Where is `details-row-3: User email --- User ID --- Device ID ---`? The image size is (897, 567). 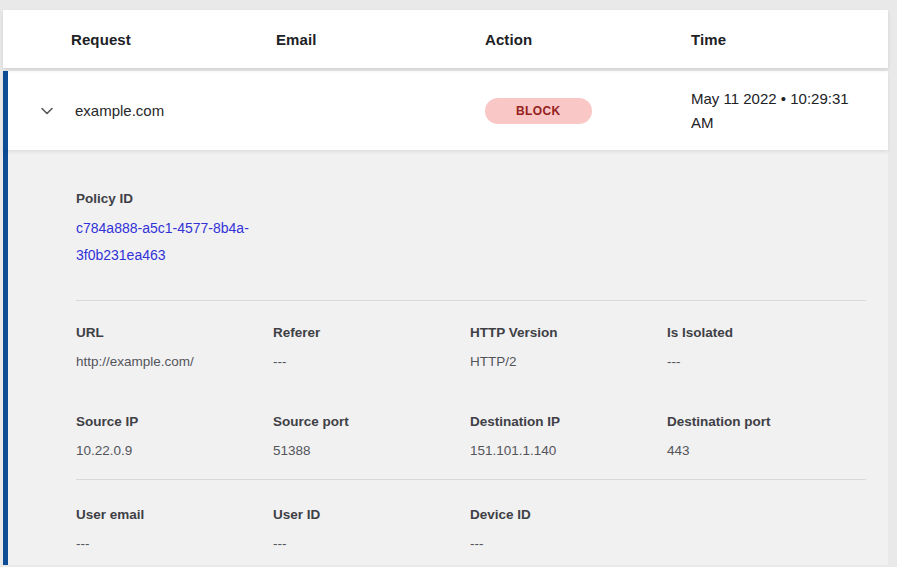 details-row-3: User email --- User ID --- Device ID --- is located at coordinates (471, 530).